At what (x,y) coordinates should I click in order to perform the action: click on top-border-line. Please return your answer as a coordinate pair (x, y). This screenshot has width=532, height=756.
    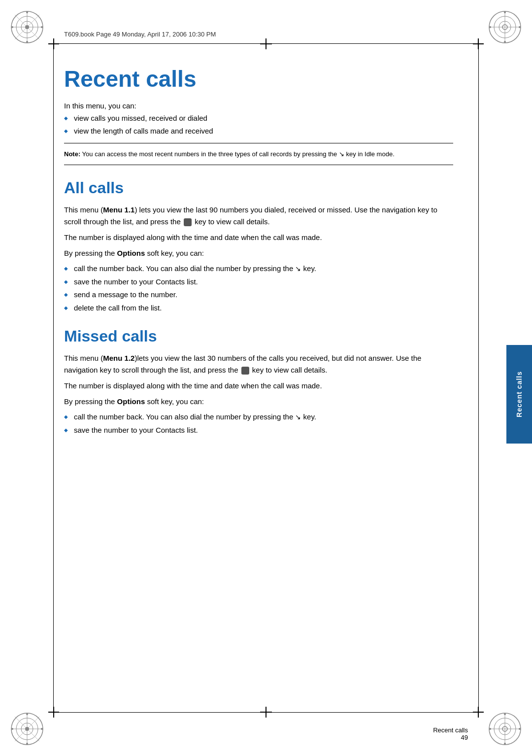
    Looking at the image, I should click on (266, 43).